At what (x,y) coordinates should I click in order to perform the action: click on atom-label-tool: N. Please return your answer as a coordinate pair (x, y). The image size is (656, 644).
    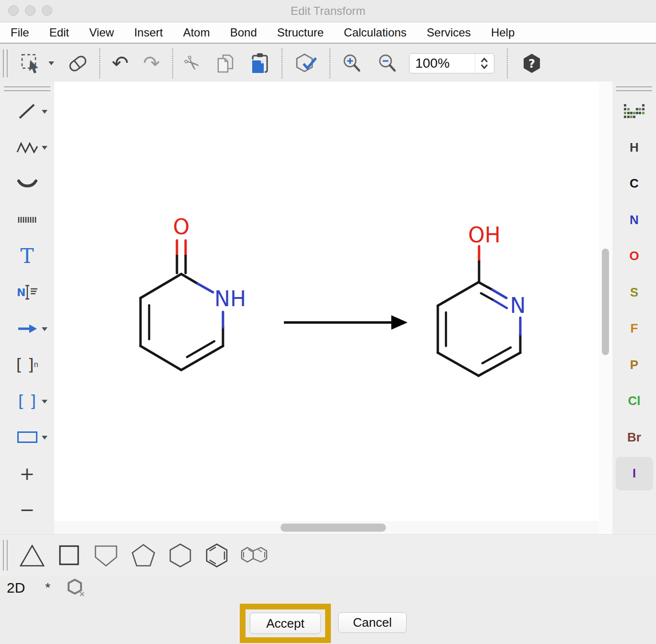
    Looking at the image, I should click on (27, 293).